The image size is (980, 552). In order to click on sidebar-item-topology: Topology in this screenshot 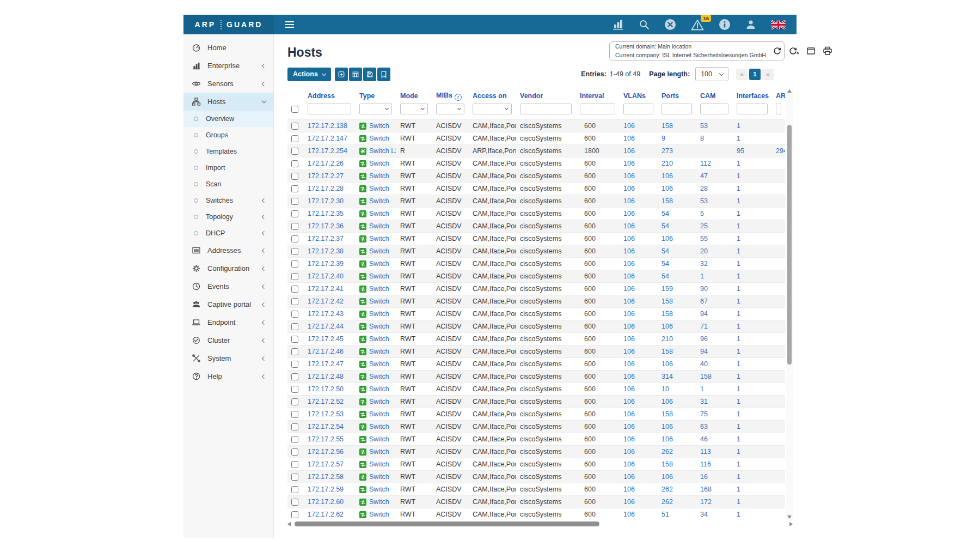, I will do `click(229, 217)`.